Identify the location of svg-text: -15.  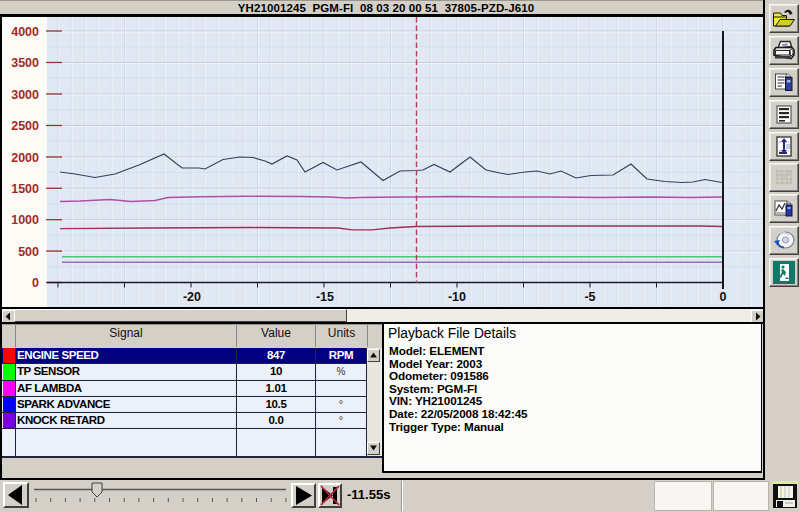
(325, 297).